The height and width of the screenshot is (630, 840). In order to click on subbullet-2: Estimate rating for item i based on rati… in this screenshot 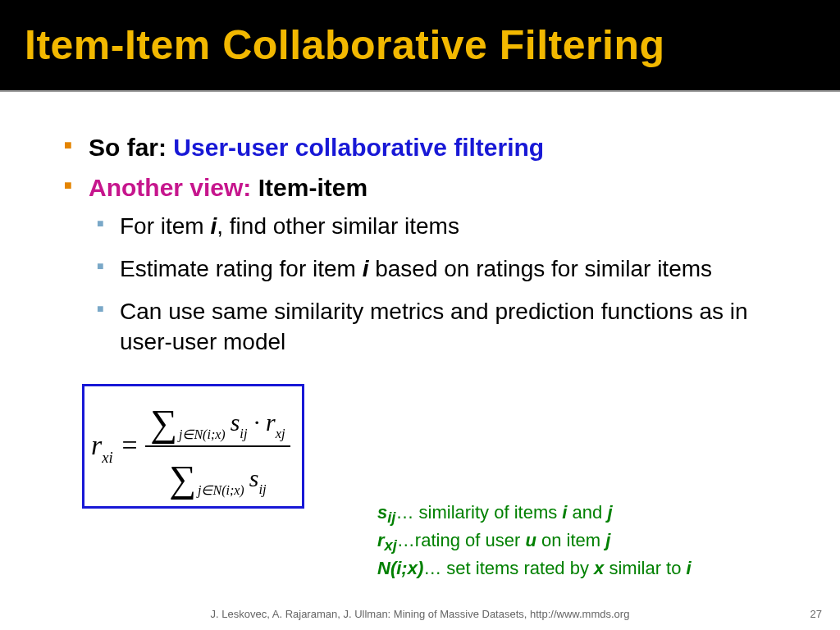, I will do `click(420, 269)`.